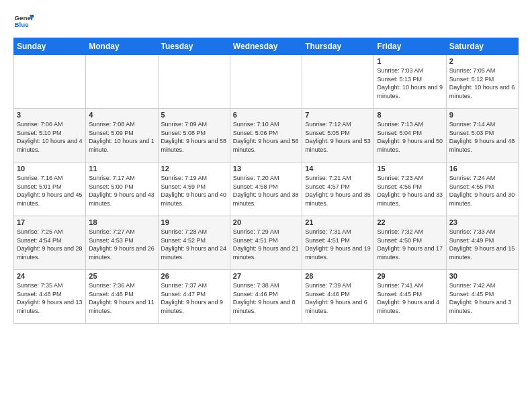 The height and width of the screenshot is (411, 532). I want to click on day-cell: 10Sunrise: 7:16 AM Sunset: 5:01 PM Dayli…, so click(50, 189).